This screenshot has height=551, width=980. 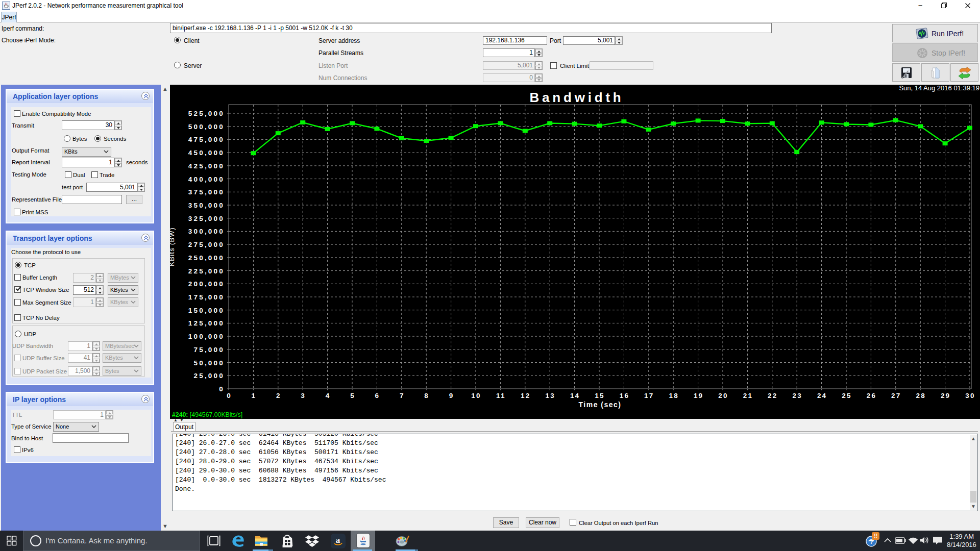 What do you see at coordinates (206, 153) in the screenshot?
I see `svg-text: 450,000` at bounding box center [206, 153].